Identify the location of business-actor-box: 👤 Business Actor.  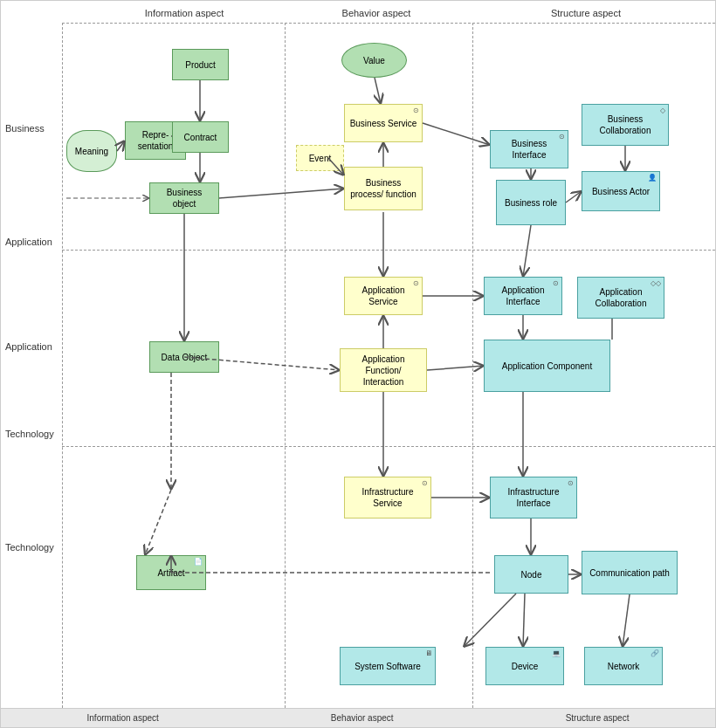
(621, 191).